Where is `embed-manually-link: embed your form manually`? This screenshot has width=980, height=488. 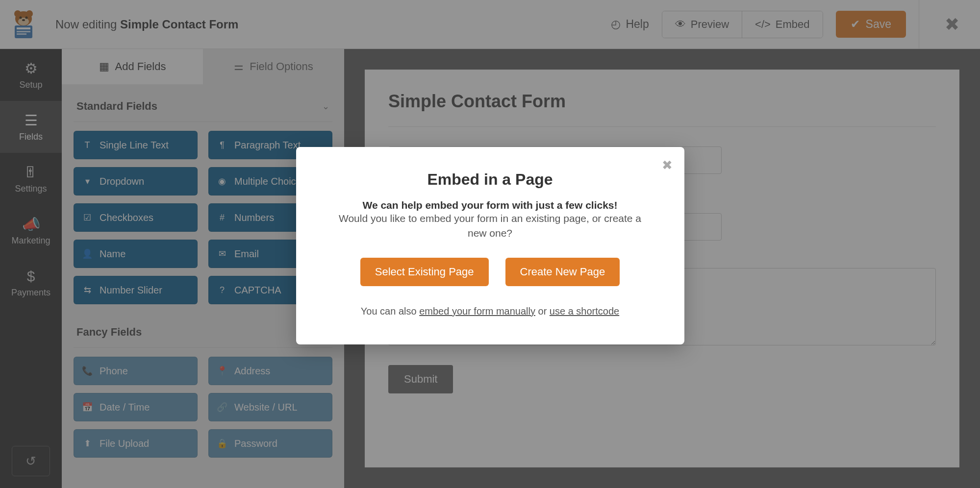
embed-manually-link: embed your form manually is located at coordinates (477, 311).